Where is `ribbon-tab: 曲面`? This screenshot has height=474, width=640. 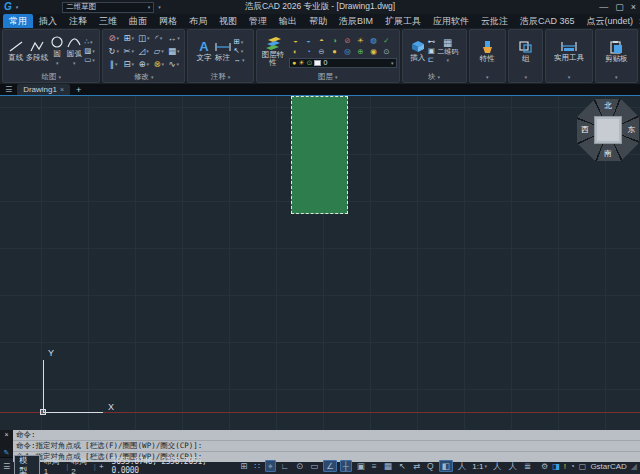
ribbon-tab: 曲面 is located at coordinates (138, 21).